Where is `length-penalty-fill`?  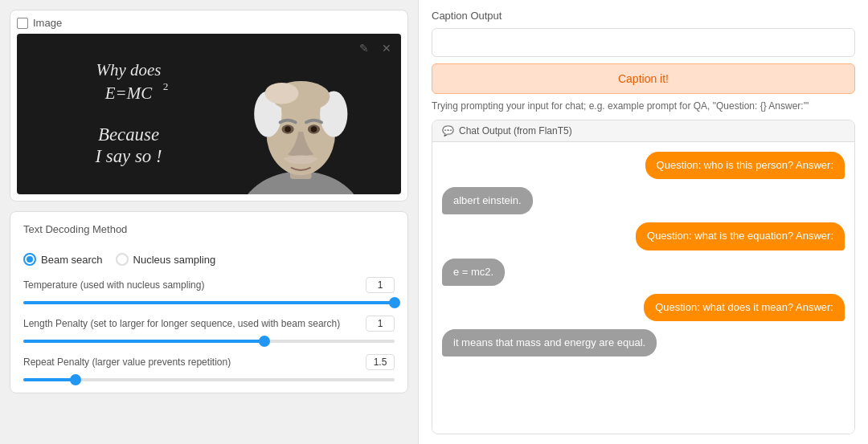 length-penalty-fill is located at coordinates (144, 341).